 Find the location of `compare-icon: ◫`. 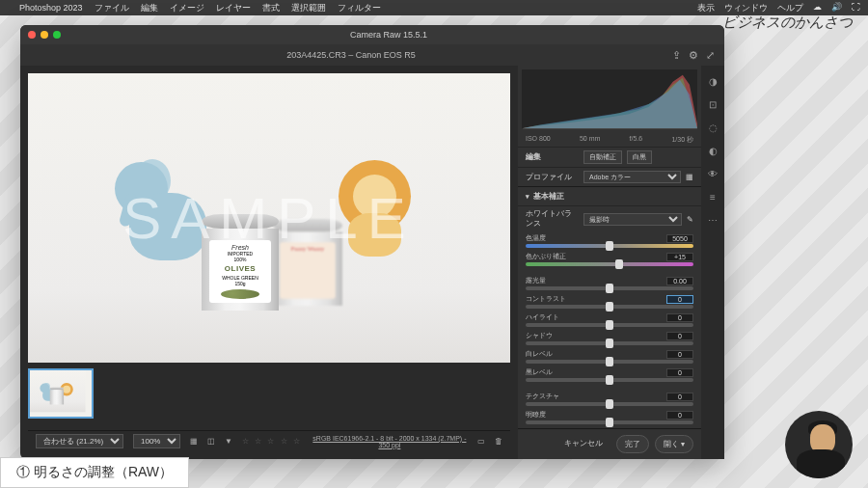

compare-icon: ◫ is located at coordinates (211, 442).